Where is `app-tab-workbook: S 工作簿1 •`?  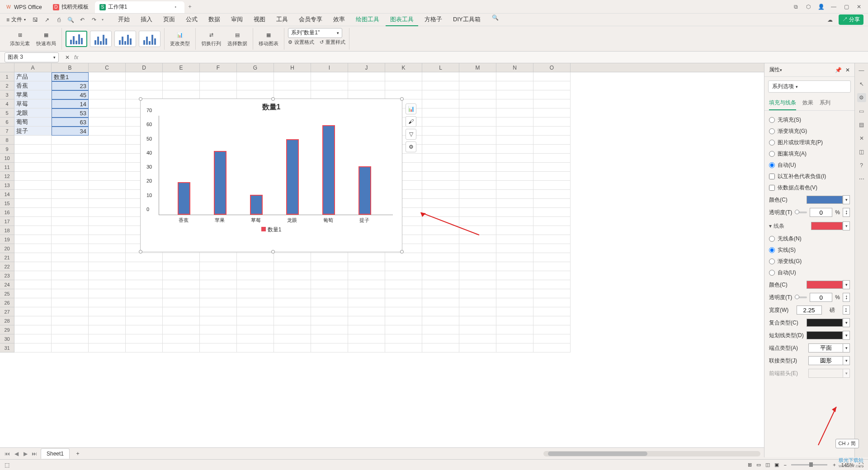 app-tab-workbook: S 工作簿1 • is located at coordinates (140, 7).